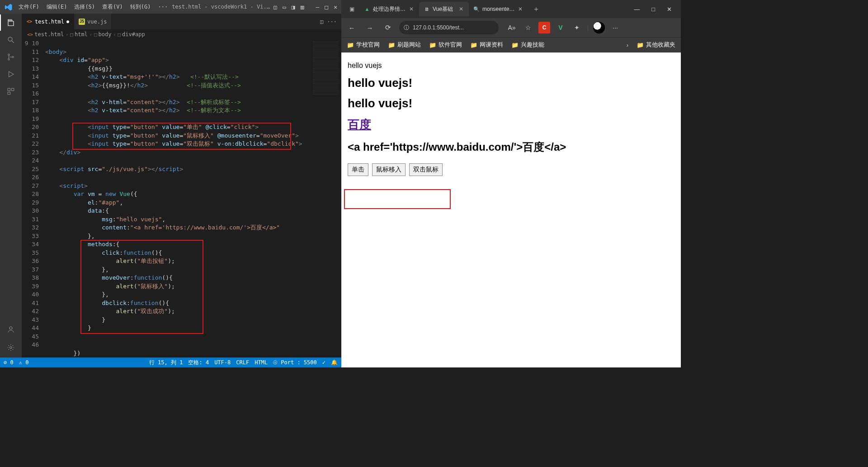 The width and height of the screenshot is (868, 467). I want to click on browser-tab-3: 🔍 monseente… ✕, so click(498, 9).